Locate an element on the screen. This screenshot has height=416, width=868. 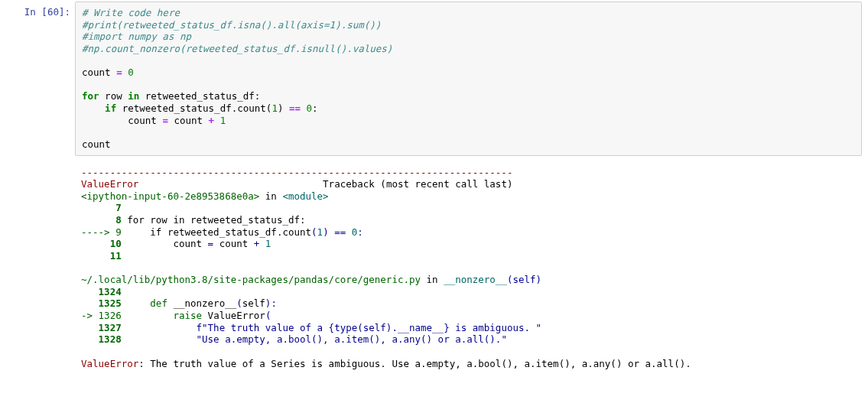
code-comment: #print(retweeted_status_df.isna().all(ax… is located at coordinates (231, 24).